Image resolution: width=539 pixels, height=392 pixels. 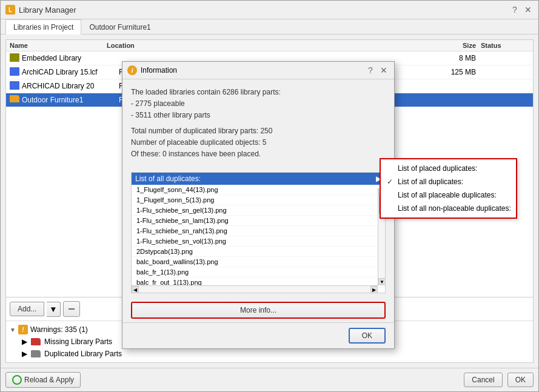 What do you see at coordinates (269, 379) in the screenshot?
I see `bottom-bar: Reload & Apply Cancel OK` at bounding box center [269, 379].